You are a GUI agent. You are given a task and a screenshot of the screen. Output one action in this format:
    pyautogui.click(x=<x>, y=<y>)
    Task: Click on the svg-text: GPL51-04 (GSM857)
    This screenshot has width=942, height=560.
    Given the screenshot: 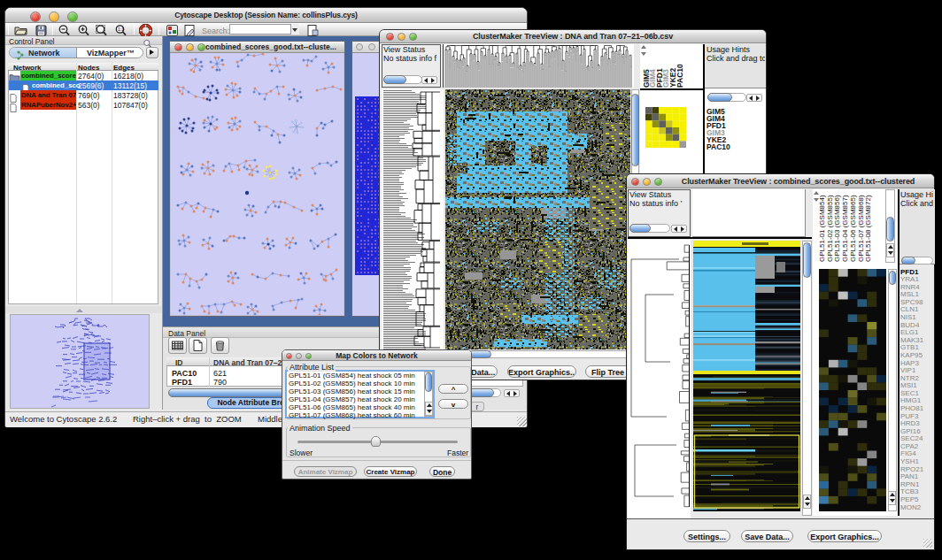 What is the action you would take?
    pyautogui.click(x=845, y=228)
    